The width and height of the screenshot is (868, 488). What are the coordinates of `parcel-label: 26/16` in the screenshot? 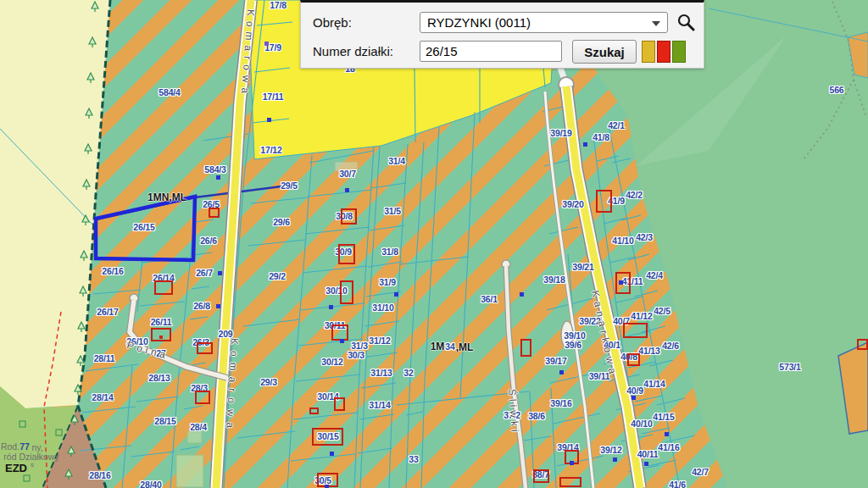 It's located at (112, 271).